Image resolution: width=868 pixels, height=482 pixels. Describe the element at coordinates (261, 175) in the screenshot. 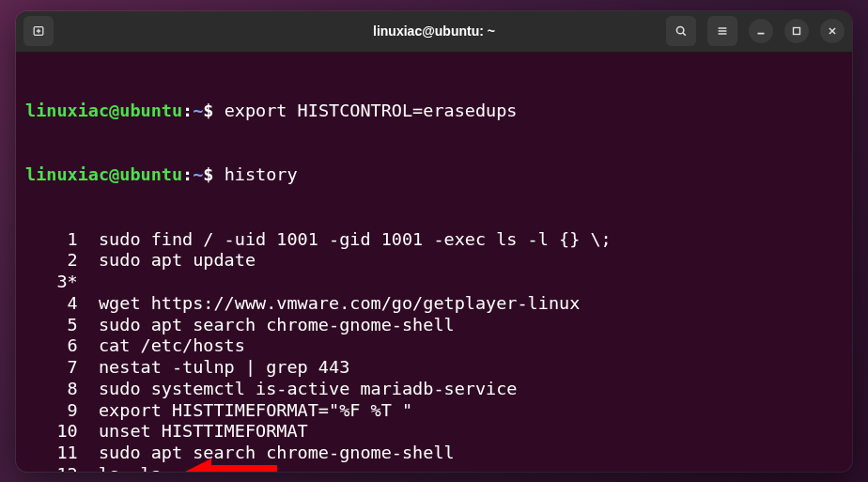

I see `typed-command-2: history` at that location.